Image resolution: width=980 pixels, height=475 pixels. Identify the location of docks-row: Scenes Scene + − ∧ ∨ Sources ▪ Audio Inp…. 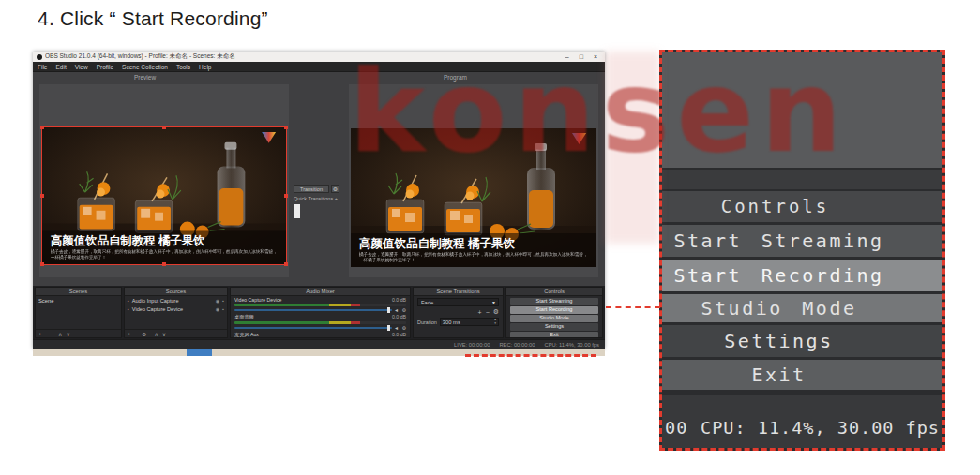
(319, 313).